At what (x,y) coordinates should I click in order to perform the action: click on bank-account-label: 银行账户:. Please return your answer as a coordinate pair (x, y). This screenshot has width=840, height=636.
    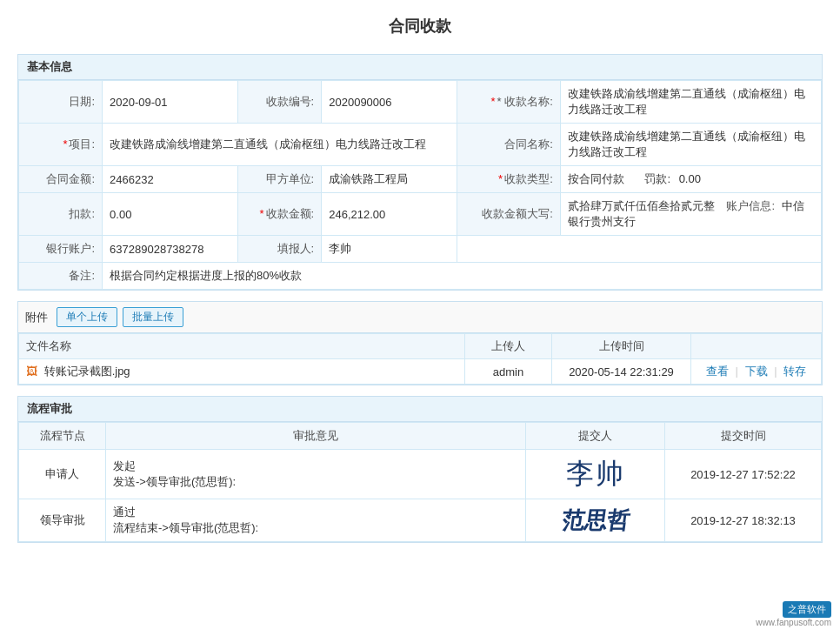
    Looking at the image, I should click on (61, 249).